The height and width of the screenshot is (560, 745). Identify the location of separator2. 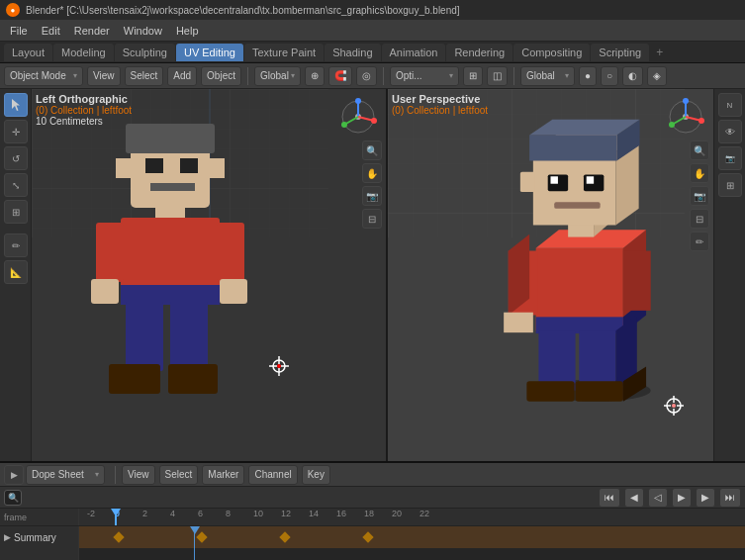
(384, 76).